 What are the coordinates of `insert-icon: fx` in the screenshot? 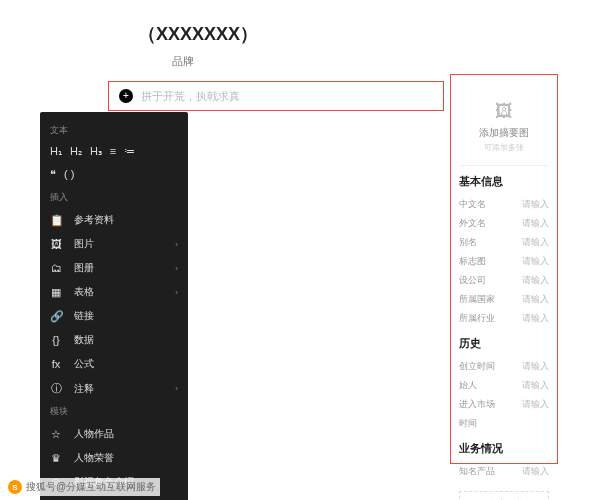 It's located at (56, 364).